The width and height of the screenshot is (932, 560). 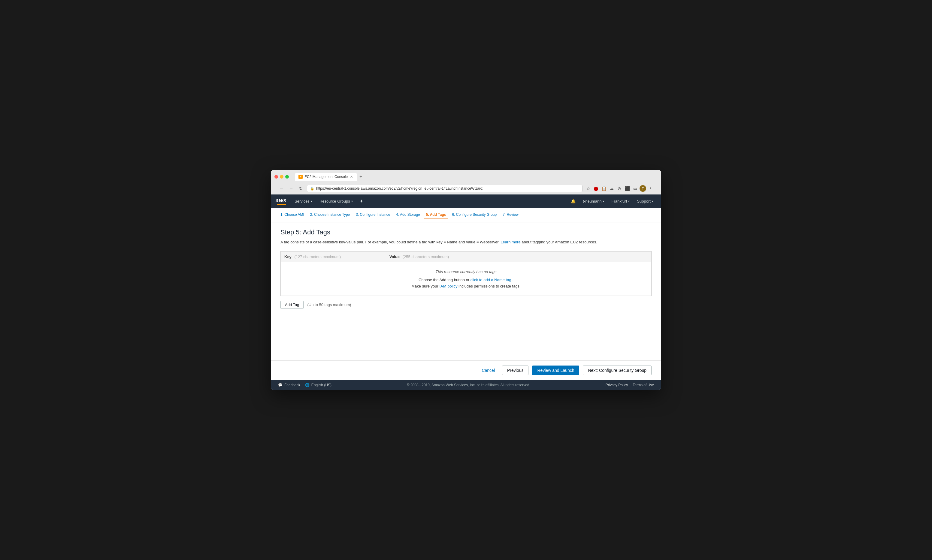 I want to click on extension-icon-1: ⬤, so click(x=596, y=189).